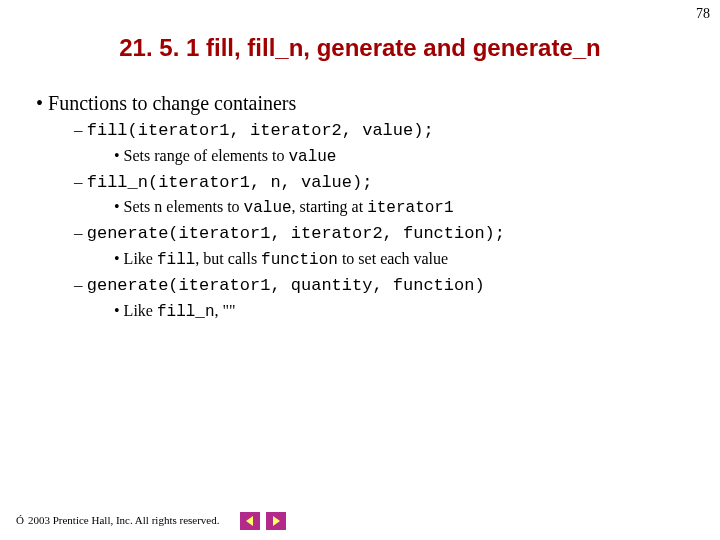 This screenshot has height=540, width=720. I want to click on slide-title: 21. 5. 1 fill, fill_n, generate and gene…, so click(360, 48).